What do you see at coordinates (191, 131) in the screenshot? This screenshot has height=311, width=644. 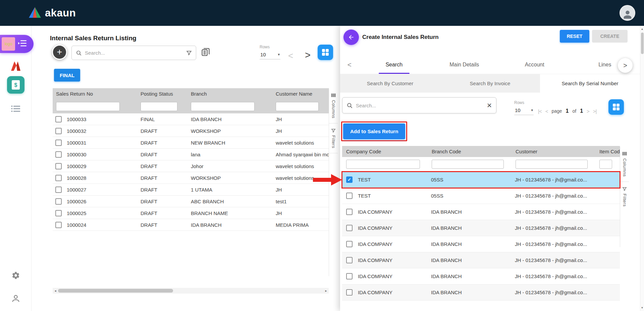 I see `table-row: 1000032 DRAFT WORKSHOP JH` at bounding box center [191, 131].